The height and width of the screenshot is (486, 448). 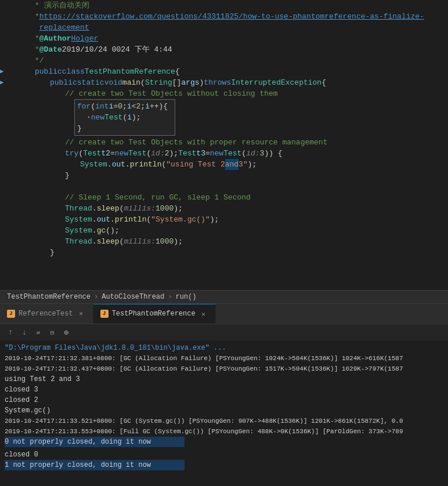 What do you see at coordinates (28, 411) in the screenshot?
I see `terminal-text-6: System.gc()` at bounding box center [28, 411].